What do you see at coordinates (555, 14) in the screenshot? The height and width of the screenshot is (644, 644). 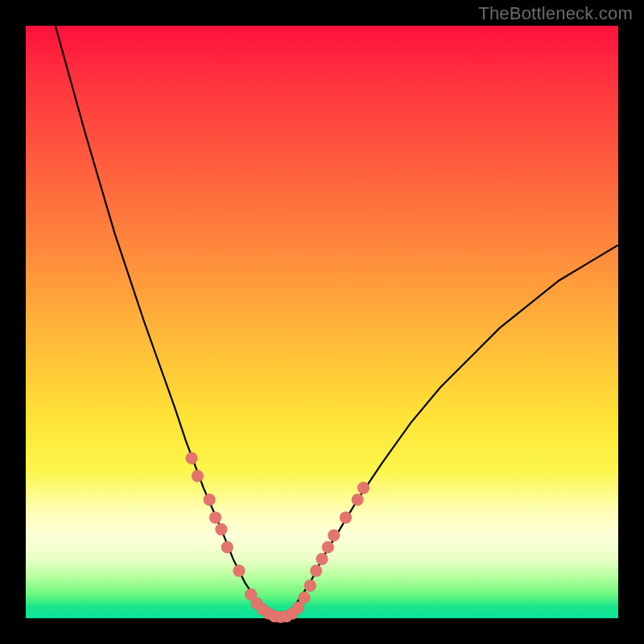 I see `watermark-text: TheBottleneck.com` at bounding box center [555, 14].